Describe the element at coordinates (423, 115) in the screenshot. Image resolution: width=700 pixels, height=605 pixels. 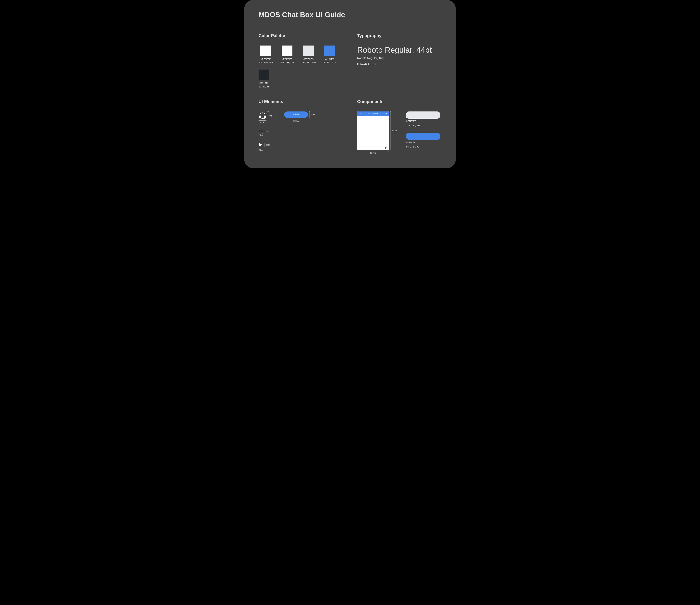
I see `message-bubble-received` at that location.